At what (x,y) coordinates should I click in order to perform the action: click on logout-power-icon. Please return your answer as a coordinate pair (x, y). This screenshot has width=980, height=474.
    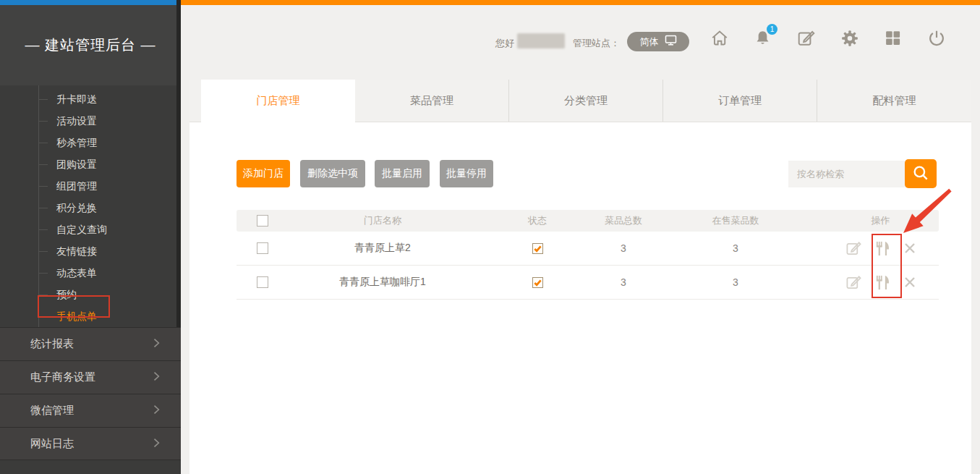
    Looking at the image, I should click on (937, 38).